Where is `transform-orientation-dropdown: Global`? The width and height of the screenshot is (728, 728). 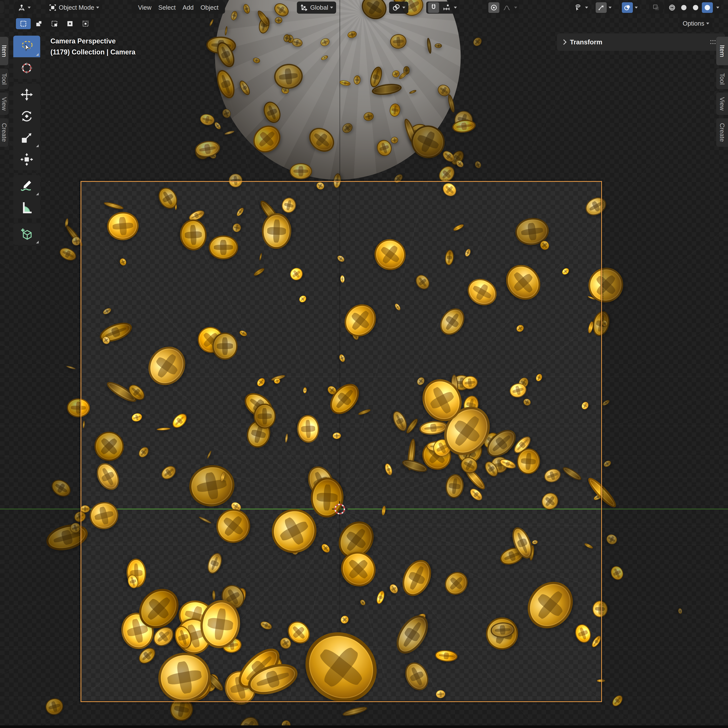
transform-orientation-dropdown: Global is located at coordinates (317, 8).